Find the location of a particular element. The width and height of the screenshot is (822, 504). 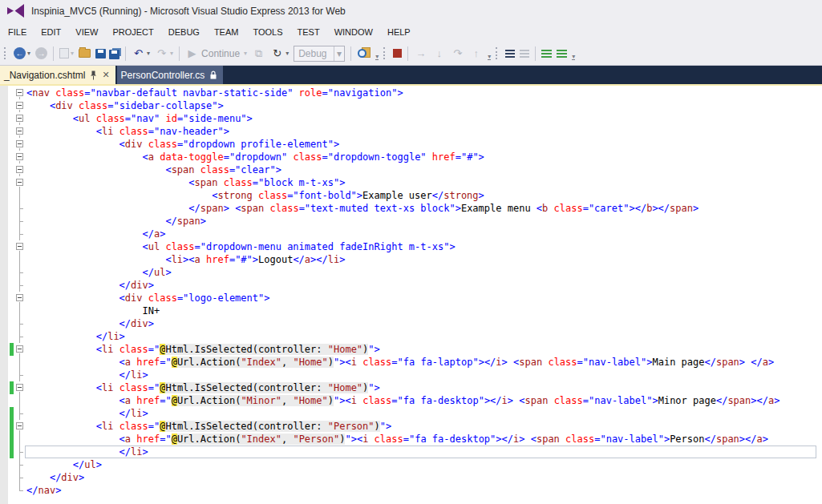

menu-item-window: WINDOW is located at coordinates (354, 32).